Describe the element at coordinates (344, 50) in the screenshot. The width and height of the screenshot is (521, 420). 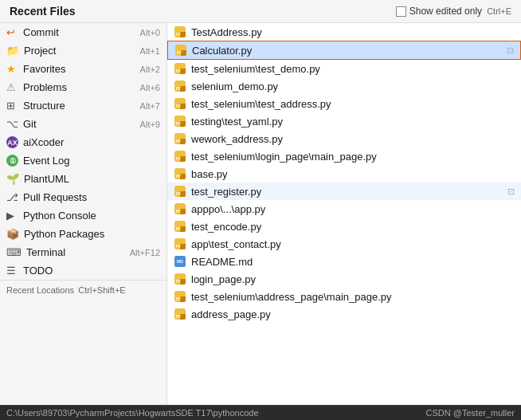
I see `file-item: pyCalculator.py⊡` at that location.